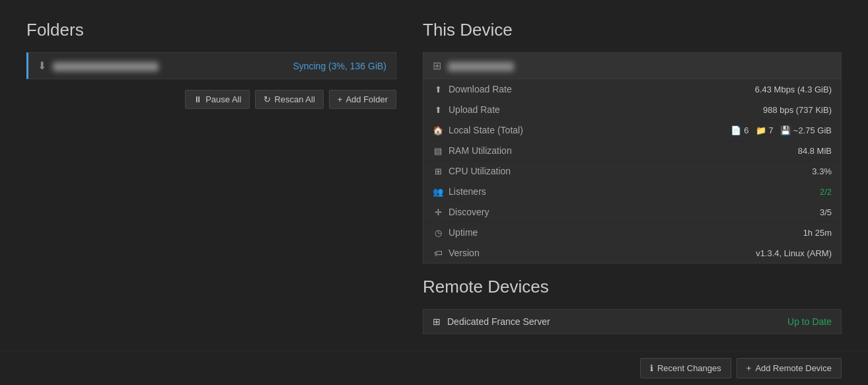  What do you see at coordinates (818, 232) in the screenshot?
I see `uptime-value: 1h 25m` at bounding box center [818, 232].